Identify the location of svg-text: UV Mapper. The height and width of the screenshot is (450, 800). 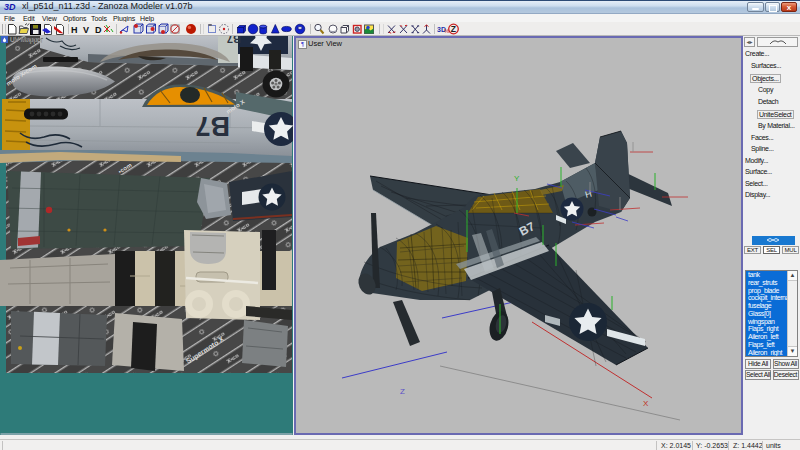
(27, 40).